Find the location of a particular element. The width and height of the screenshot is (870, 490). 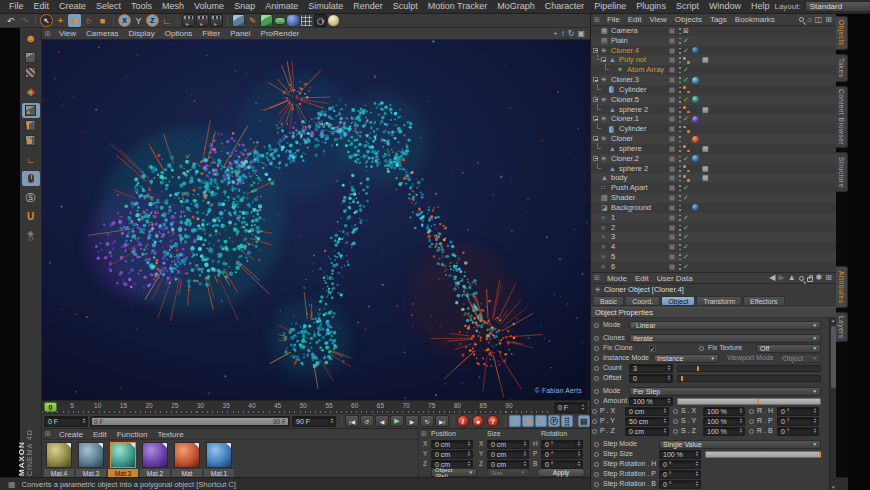

slider-track is located at coordinates (749, 378).